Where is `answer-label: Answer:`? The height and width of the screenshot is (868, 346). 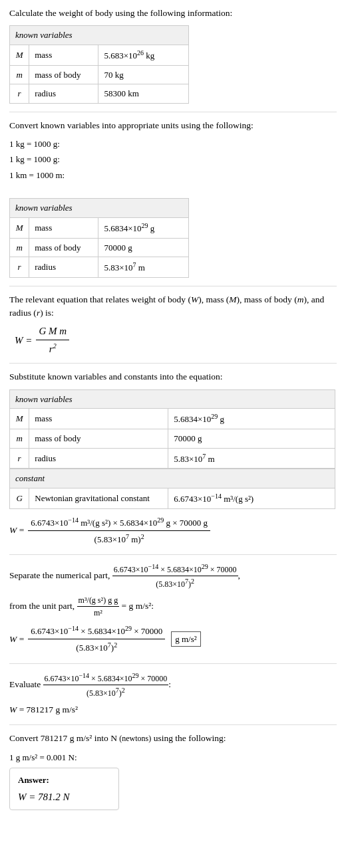 answer-label: Answer: is located at coordinates (64, 780).